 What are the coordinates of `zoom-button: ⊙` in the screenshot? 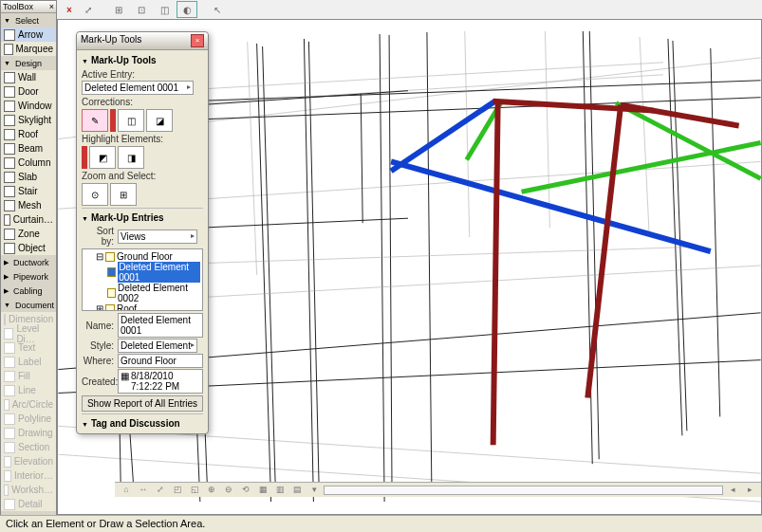 It's located at (95, 194).